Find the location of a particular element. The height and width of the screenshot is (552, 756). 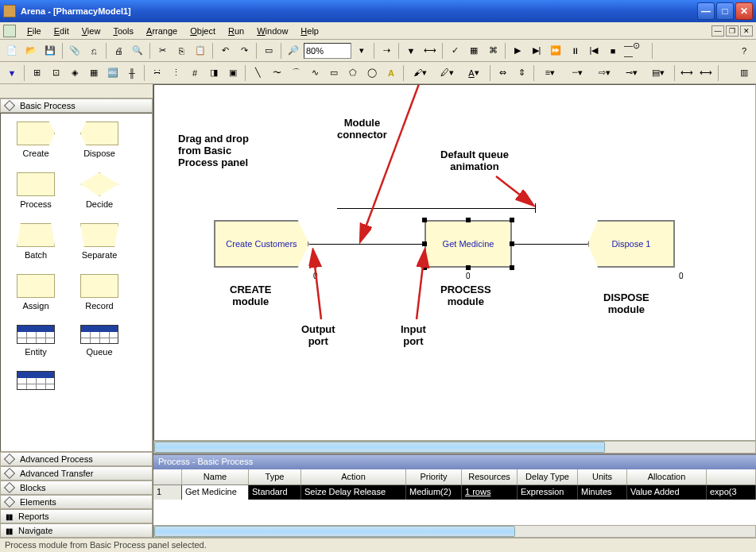

snap-object-button: ⊡ is located at coordinates (56, 73).